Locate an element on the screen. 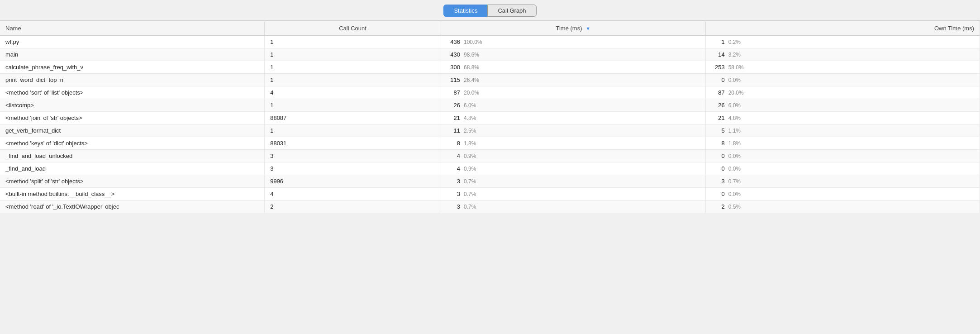  cell-owntime: 20.5% is located at coordinates (842, 207).